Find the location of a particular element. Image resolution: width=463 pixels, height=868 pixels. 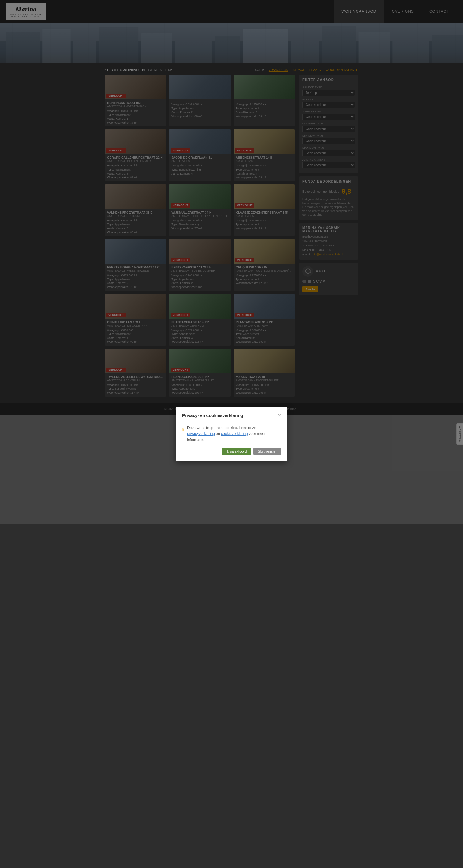

modal-header: Privacy- en cookiesverklaring × is located at coordinates (232, 417).